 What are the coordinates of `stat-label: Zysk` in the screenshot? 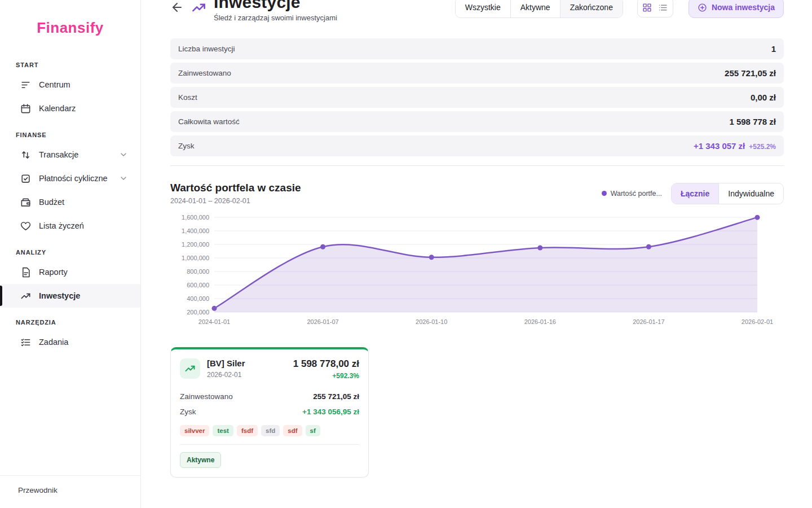 It's located at (188, 412).